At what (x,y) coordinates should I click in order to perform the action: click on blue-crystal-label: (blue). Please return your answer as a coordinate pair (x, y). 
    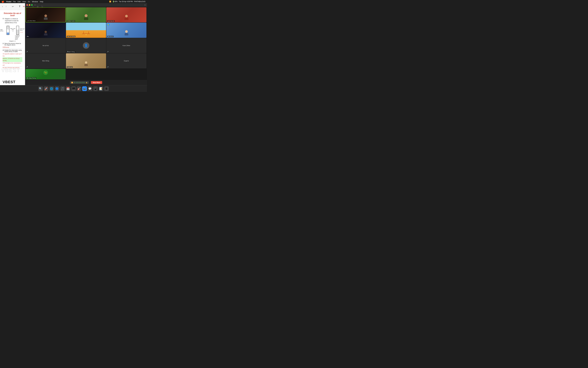
    Looking at the image, I should click on (17, 39).